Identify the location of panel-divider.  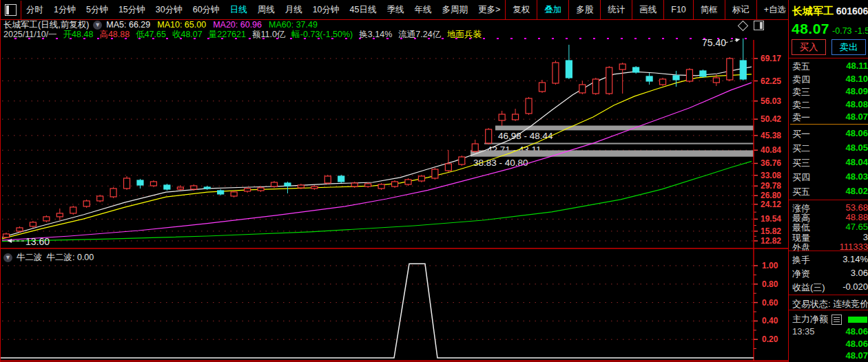
(828, 200).